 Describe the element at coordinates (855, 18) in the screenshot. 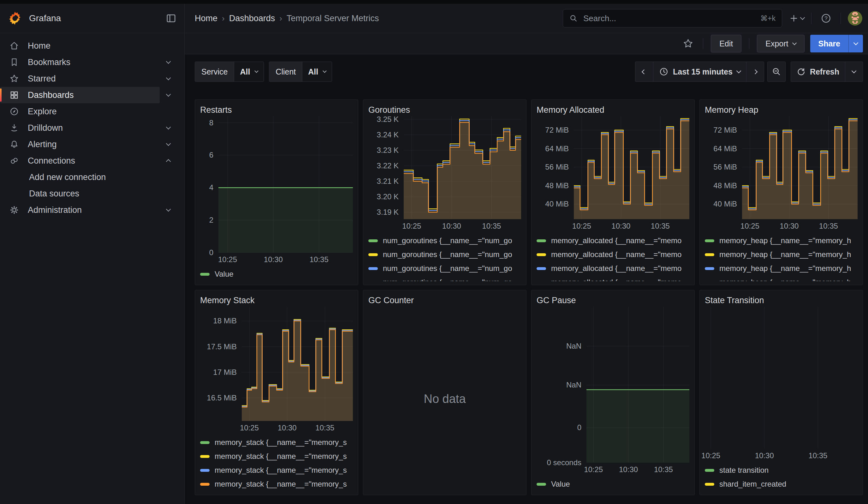

I see `user-avatar` at that location.